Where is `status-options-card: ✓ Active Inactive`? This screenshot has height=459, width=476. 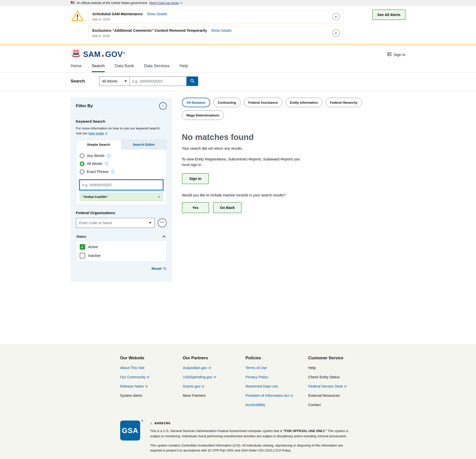
status-options-card: ✓ Active Inactive is located at coordinates (121, 251).